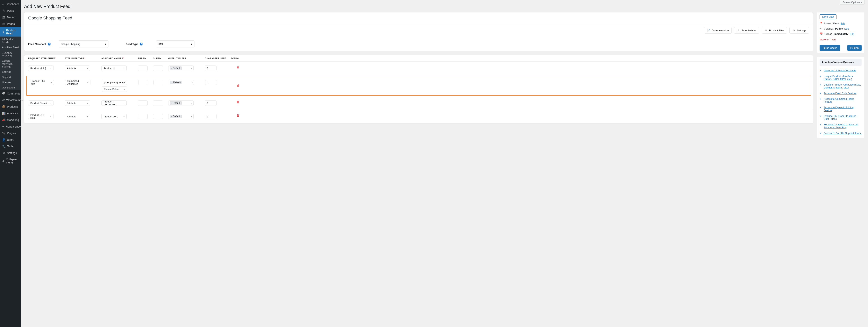 The width and height of the screenshot is (868, 327). I want to click on sub-settings: Settings, so click(10, 72).